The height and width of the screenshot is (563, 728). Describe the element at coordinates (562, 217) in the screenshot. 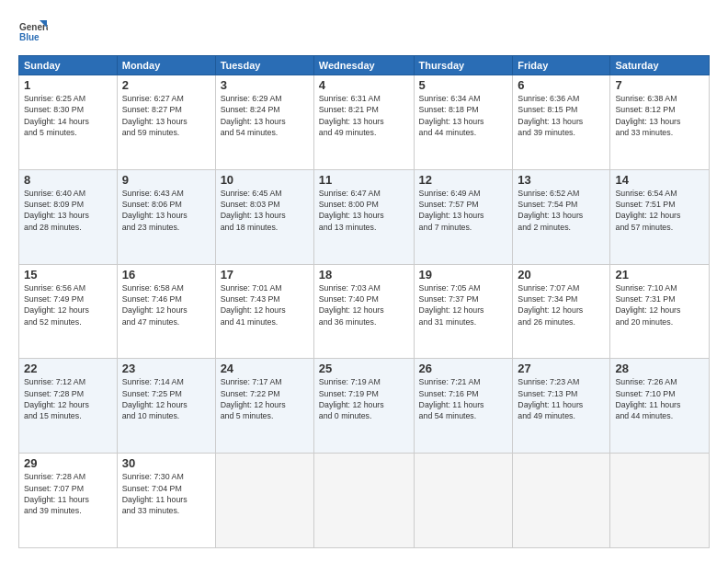

I see `calendar-cell: 13Sunrise: 6:52 AM Sunset: 7:54 PM Dayli…` at that location.